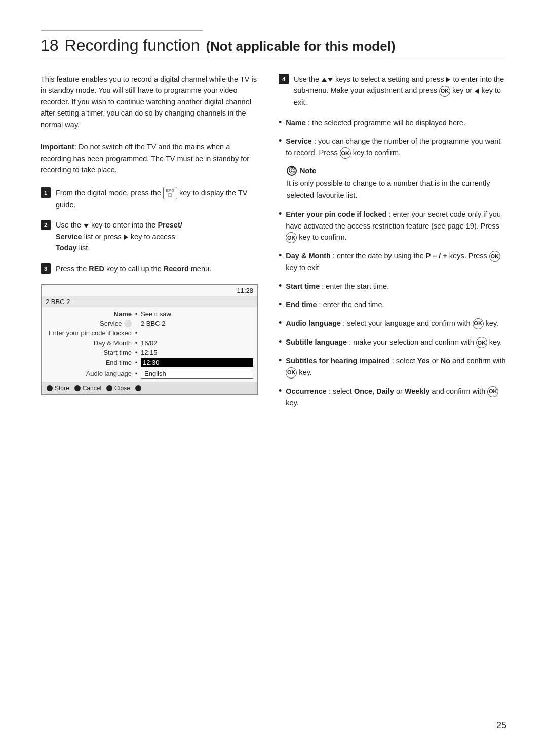 Image resolution: width=547 pixels, height=756 pixels. I want to click on bullet-endtime-text: End time : enter the end time., so click(335, 305).